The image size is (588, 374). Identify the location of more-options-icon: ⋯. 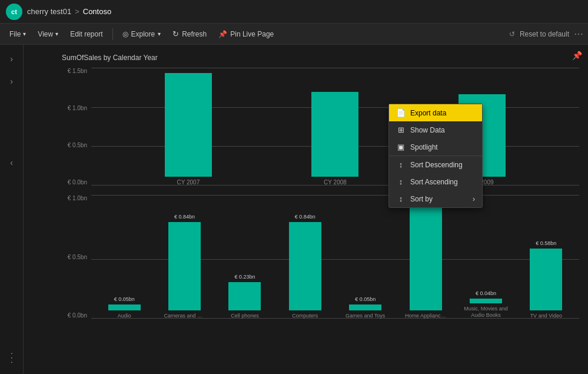
(579, 34).